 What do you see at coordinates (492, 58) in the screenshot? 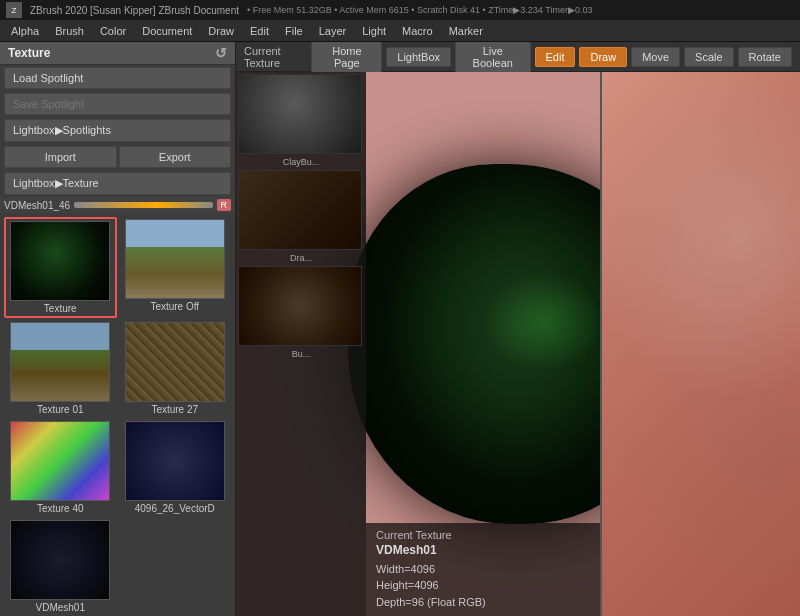
I see `tab-live-boolean: Live Boolean` at bounding box center [492, 58].